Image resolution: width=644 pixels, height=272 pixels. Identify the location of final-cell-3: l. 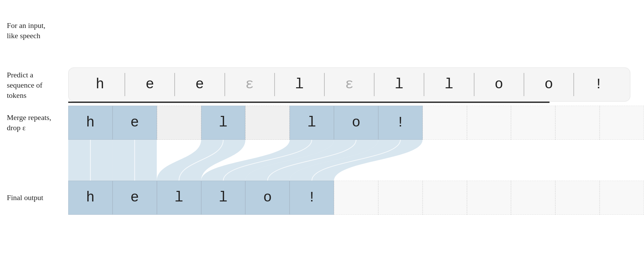
(223, 198).